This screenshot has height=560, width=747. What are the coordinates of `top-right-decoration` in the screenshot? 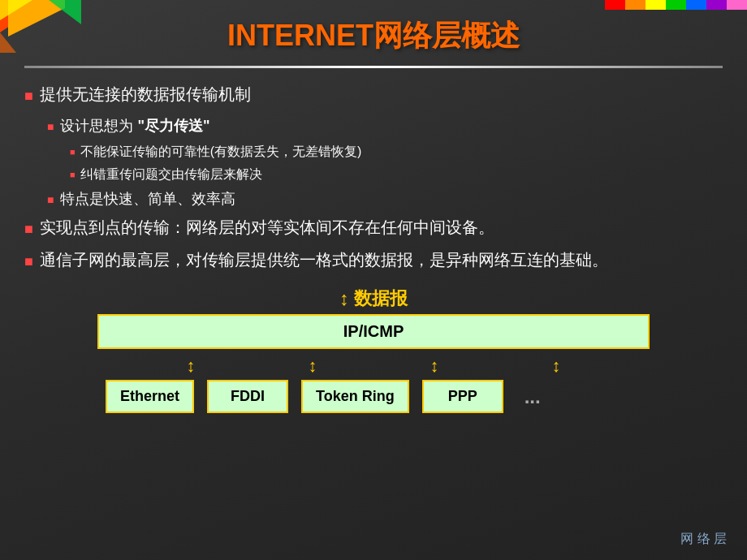 It's located at (676, 6).